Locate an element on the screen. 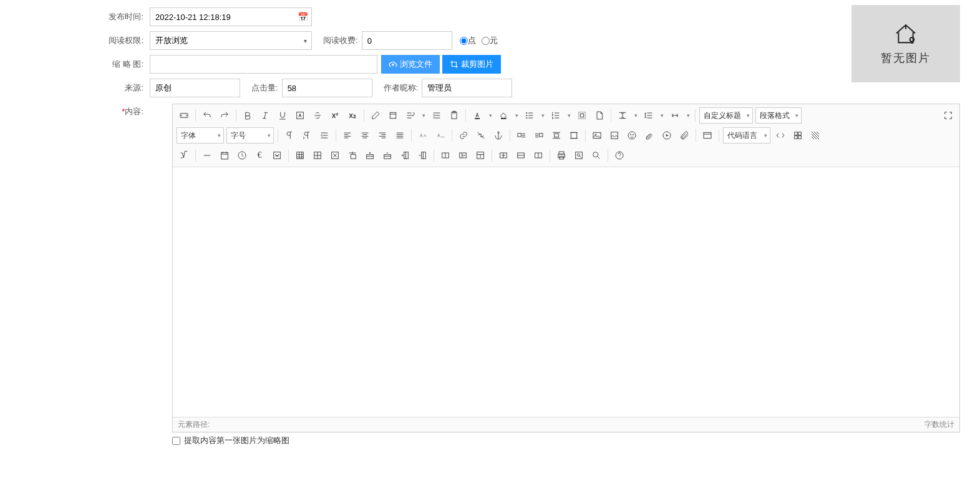 This screenshot has width=980, height=478. insert-frame-icon is located at coordinates (707, 135).